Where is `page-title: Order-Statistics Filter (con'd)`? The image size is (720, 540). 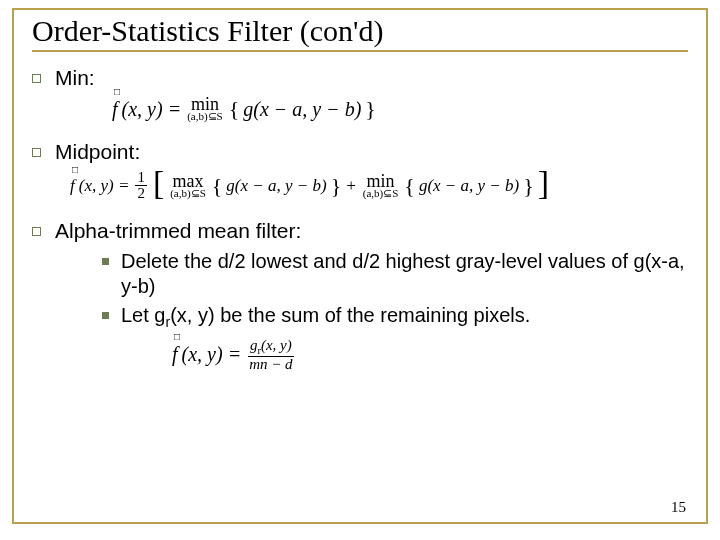 page-title: Order-Statistics Filter (con'd) is located at coordinates (360, 33).